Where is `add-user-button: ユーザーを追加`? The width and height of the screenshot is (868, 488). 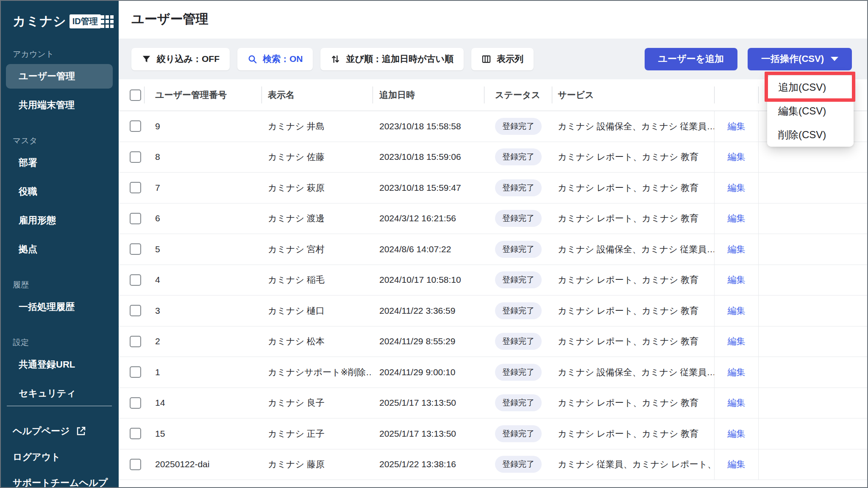
add-user-button: ユーザーを追加 is located at coordinates (691, 59).